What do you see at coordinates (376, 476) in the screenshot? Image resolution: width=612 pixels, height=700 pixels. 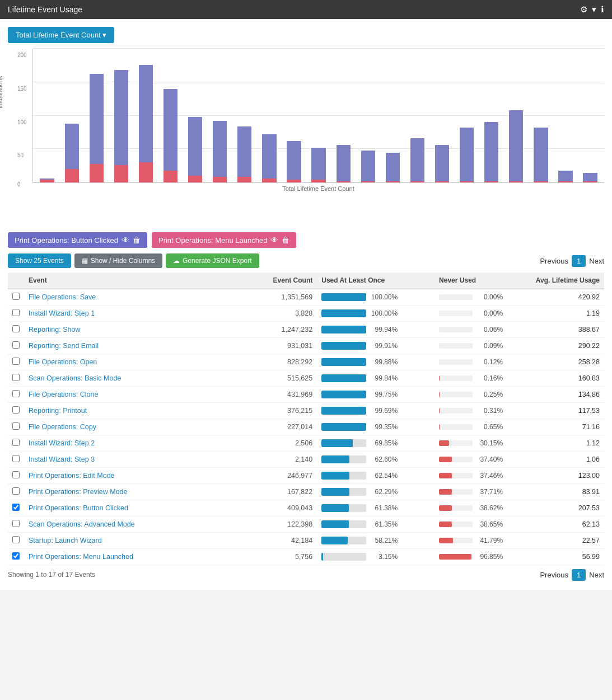 I see `used-bar-wrap: 62.54%` at bounding box center [376, 476].